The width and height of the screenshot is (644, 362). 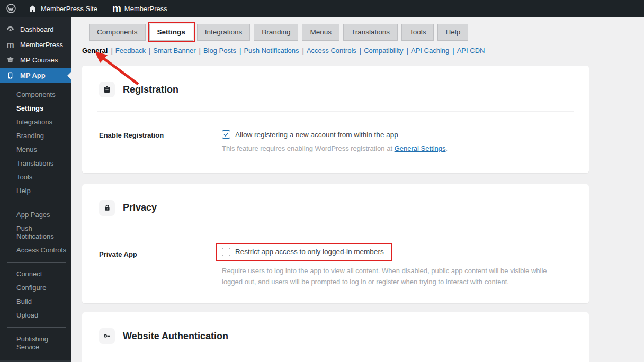 I want to click on submenu-item-push-notifications: Push Notifications, so click(x=36, y=233).